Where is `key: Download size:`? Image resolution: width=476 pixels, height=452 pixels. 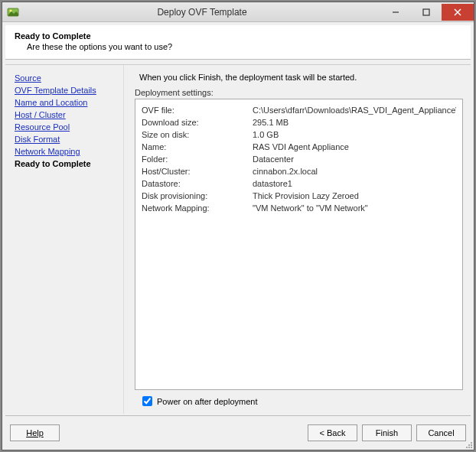
key: Download size: is located at coordinates (197, 122).